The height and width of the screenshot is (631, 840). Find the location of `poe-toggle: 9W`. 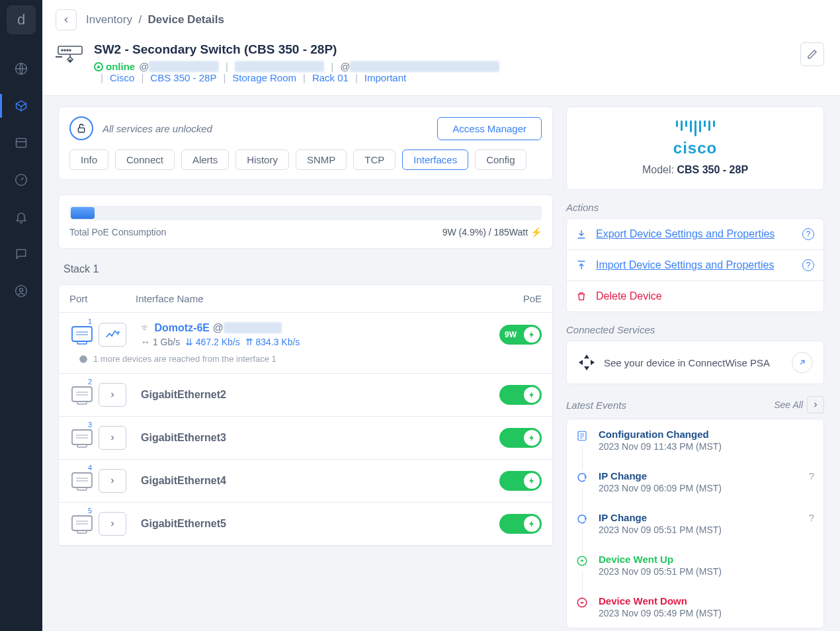

poe-toggle: 9W is located at coordinates (521, 335).